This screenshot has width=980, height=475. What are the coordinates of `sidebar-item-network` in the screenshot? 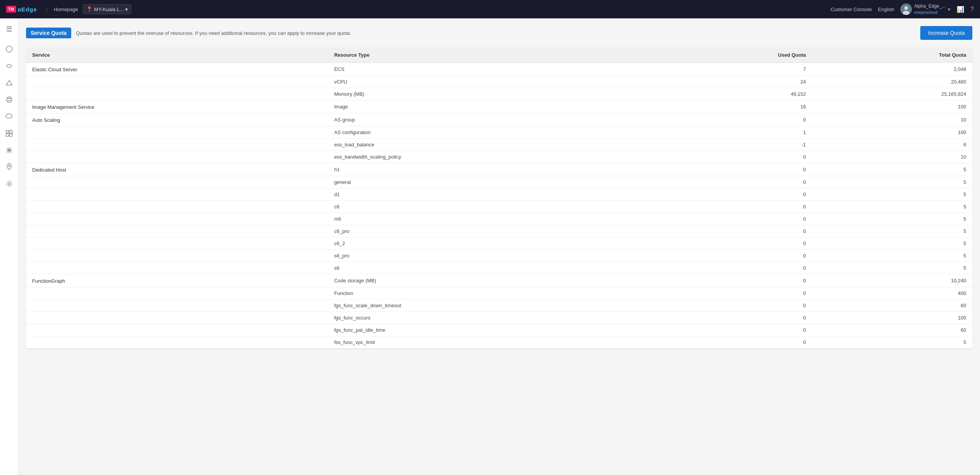 It's located at (9, 83).